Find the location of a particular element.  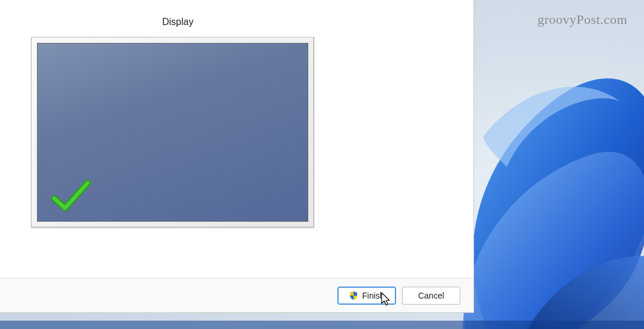

cancel-button: Cancel is located at coordinates (431, 296).